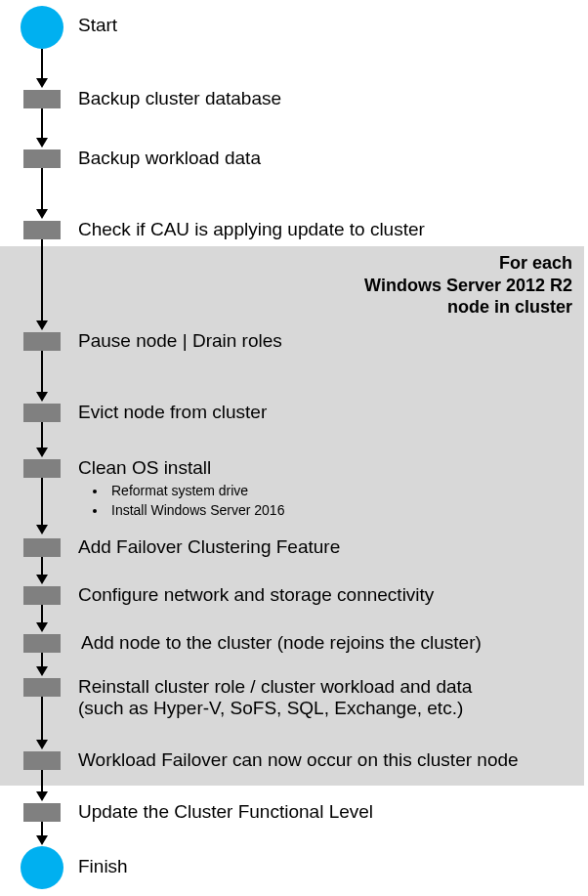  Describe the element at coordinates (299, 760) in the screenshot. I see `step-workload-failover: Workload Failover can now occur on this …` at that location.